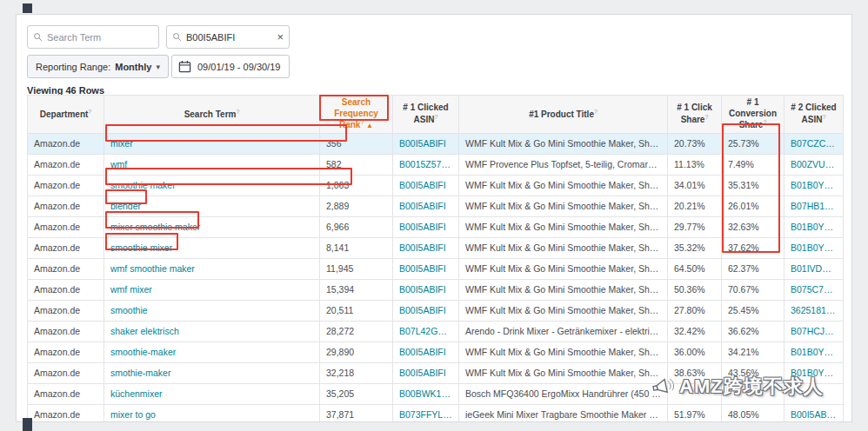 The image size is (868, 431). What do you see at coordinates (212, 394) in the screenshot?
I see `search-term-link: küchenmixer` at bounding box center [212, 394].